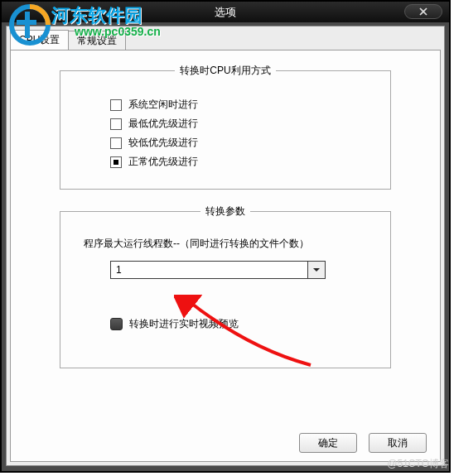  I want to click on option-idle: 系统空闲时进行, so click(242, 104).